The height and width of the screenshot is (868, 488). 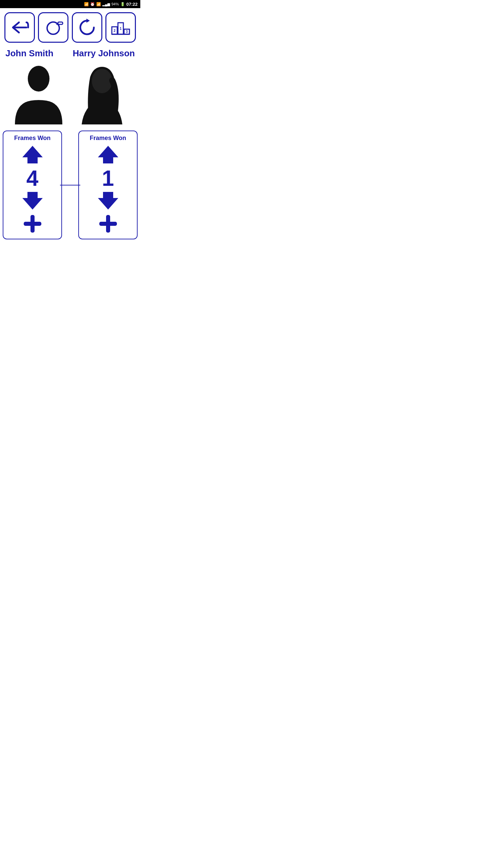 I want to click on alarm-icon: ⏰, so click(x=93, y=4).